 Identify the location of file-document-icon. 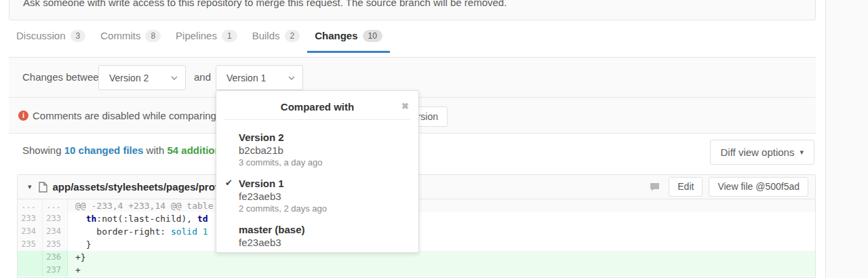
(43, 187).